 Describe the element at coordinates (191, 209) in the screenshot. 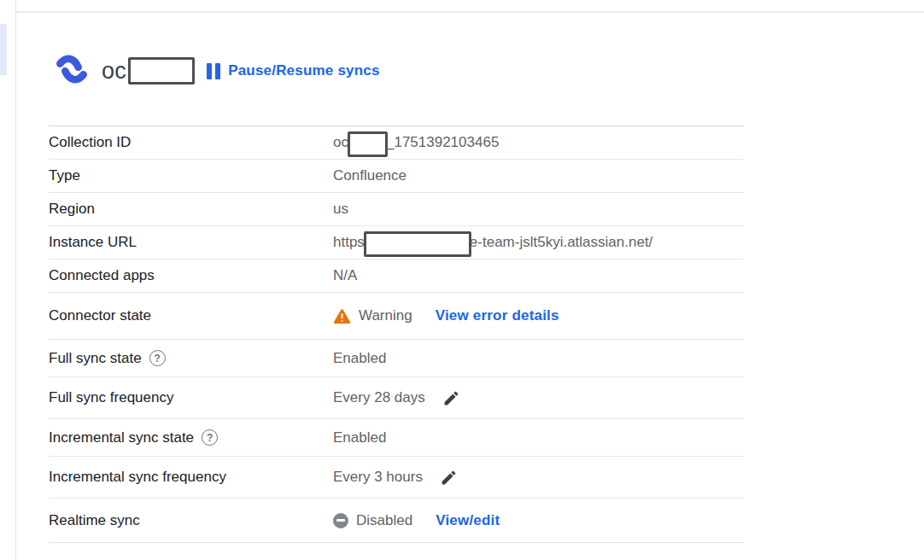

I see `row-label: Region` at that location.